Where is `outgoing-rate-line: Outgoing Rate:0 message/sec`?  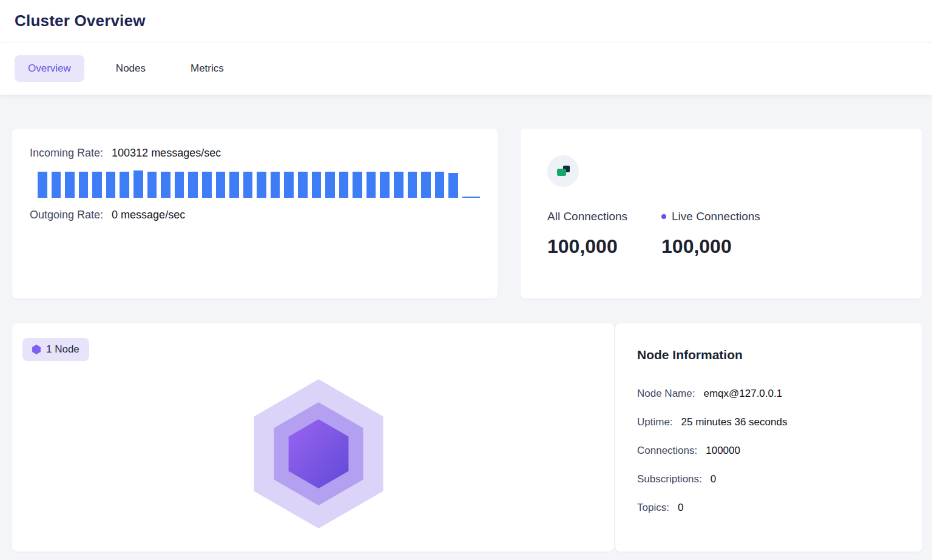 outgoing-rate-line: Outgoing Rate:0 message/sec is located at coordinates (255, 215).